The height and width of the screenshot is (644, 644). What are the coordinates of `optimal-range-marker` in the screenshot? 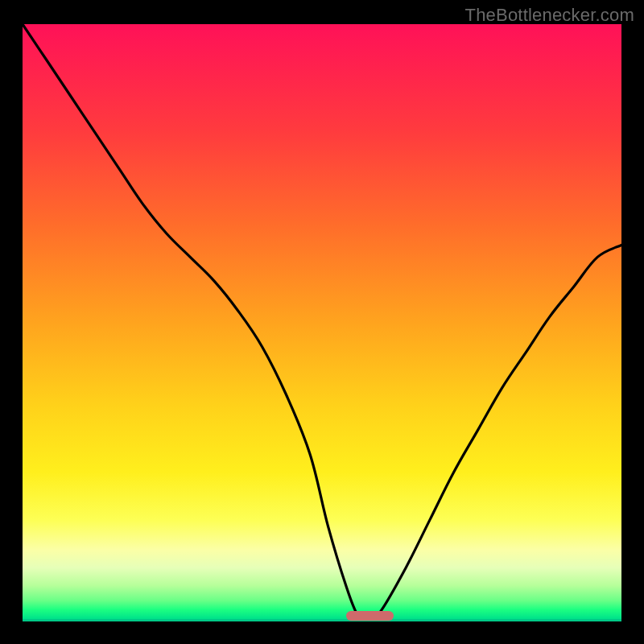 It's located at (370, 616).